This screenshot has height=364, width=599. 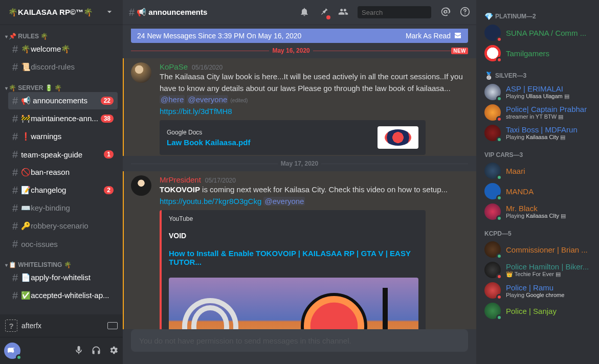 What do you see at coordinates (63, 154) in the screenshot?
I see `channel-item: #team-speak-guide1` at bounding box center [63, 154].